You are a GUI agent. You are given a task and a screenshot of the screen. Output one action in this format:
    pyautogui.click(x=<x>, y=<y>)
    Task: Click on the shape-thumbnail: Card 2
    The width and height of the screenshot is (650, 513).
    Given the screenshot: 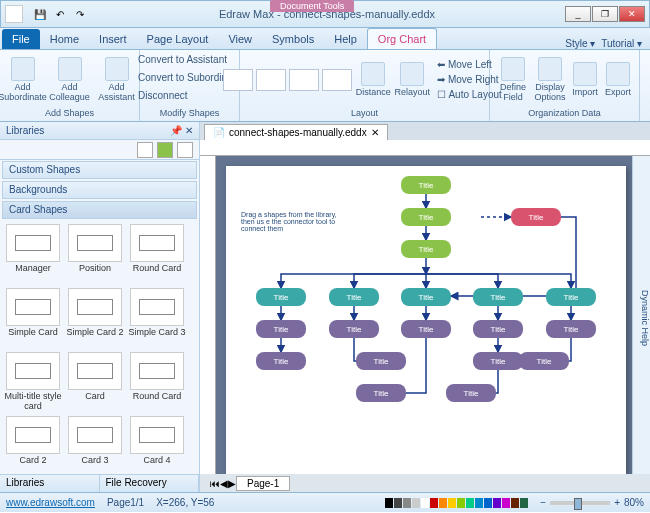 What is the action you would take?
    pyautogui.click(x=33, y=445)
    